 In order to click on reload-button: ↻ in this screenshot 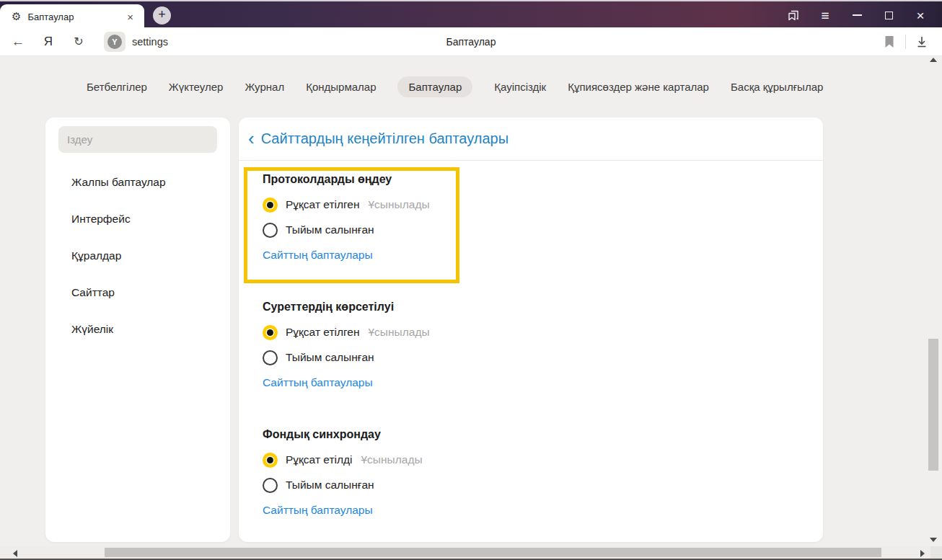, I will do `click(79, 42)`.